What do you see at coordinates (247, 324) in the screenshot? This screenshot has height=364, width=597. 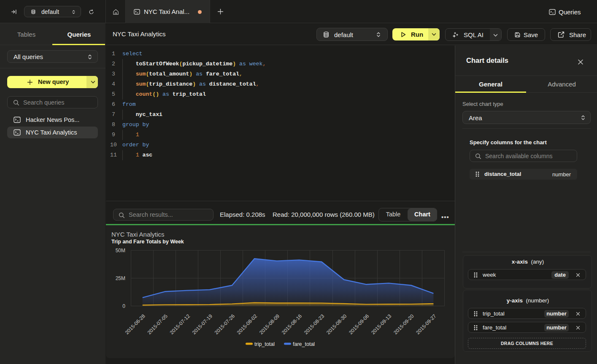 I see `svg-text: 2015-08-02` at bounding box center [247, 324].